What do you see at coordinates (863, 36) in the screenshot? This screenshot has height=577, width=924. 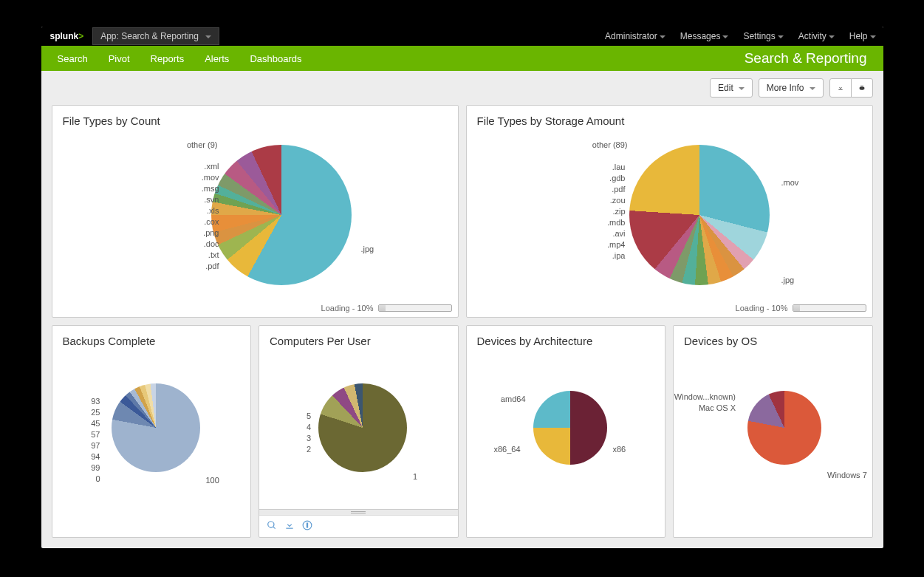 I see `topbar-help: Help` at bounding box center [863, 36].